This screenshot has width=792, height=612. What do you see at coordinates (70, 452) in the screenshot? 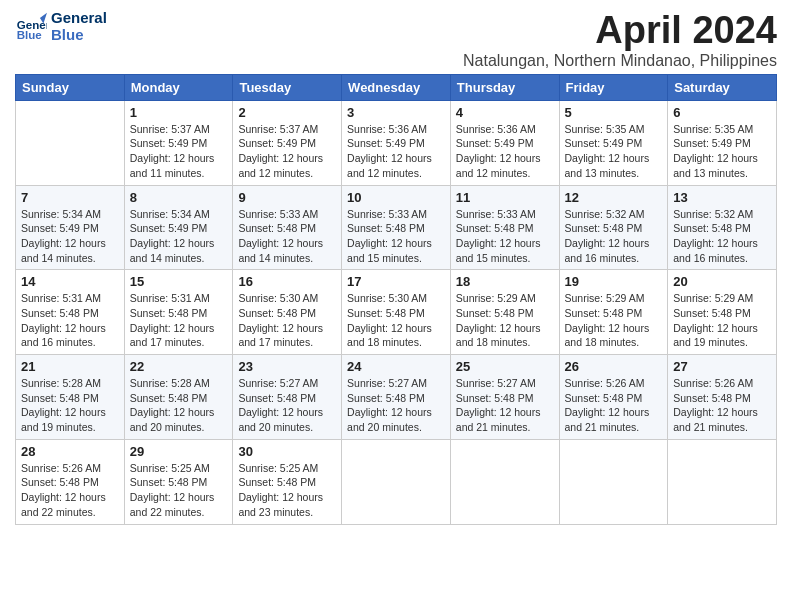
I see `day-number: 28` at bounding box center [70, 452].